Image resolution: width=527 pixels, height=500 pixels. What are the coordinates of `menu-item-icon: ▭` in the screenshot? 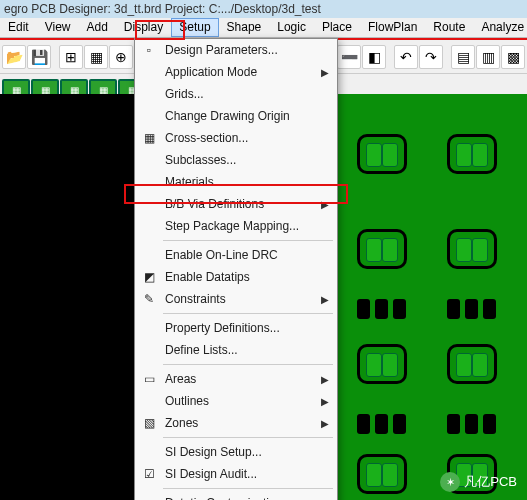 It's located at (149, 379).